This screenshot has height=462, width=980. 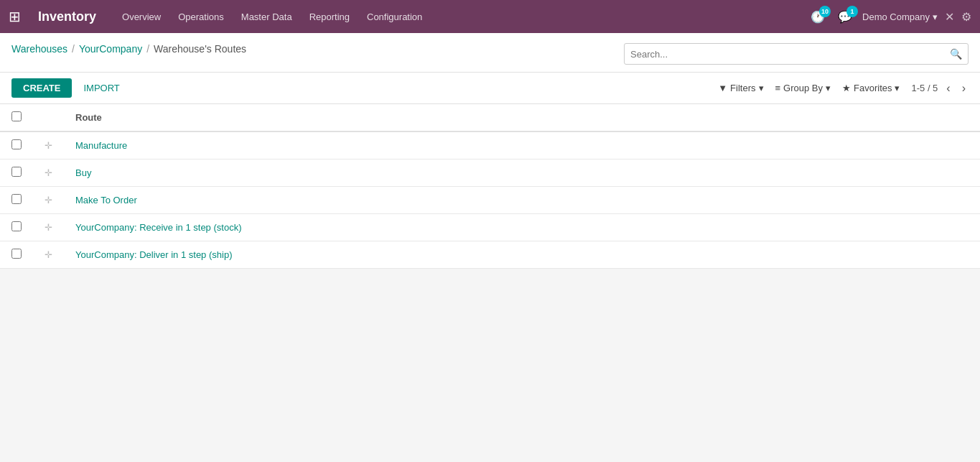 What do you see at coordinates (890, 17) in the screenshot?
I see `right-icons: 🕐 10 💬 1 Demo Company ▾ ✕ ⚙` at bounding box center [890, 17].